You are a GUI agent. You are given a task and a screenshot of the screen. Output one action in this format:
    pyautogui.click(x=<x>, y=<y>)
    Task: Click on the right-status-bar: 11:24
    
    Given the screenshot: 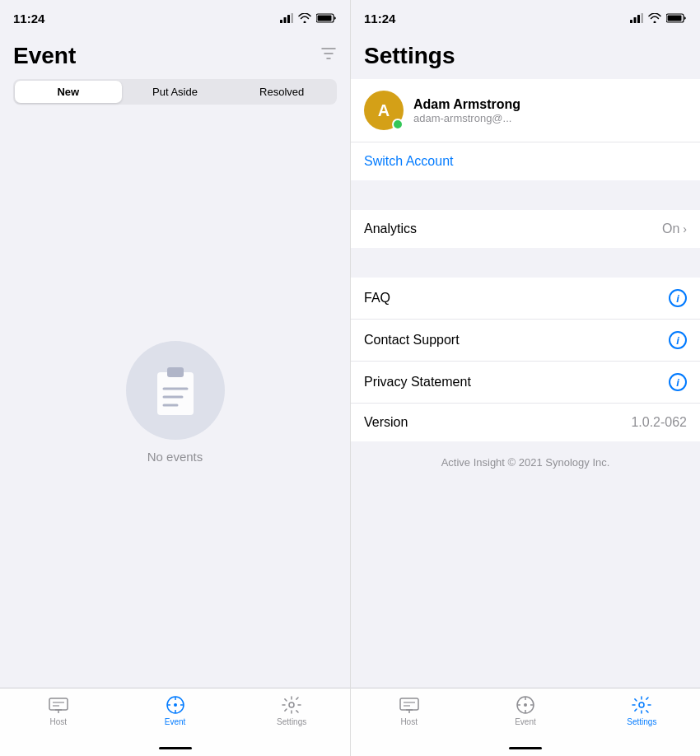 What is the action you would take?
    pyautogui.click(x=525, y=18)
    